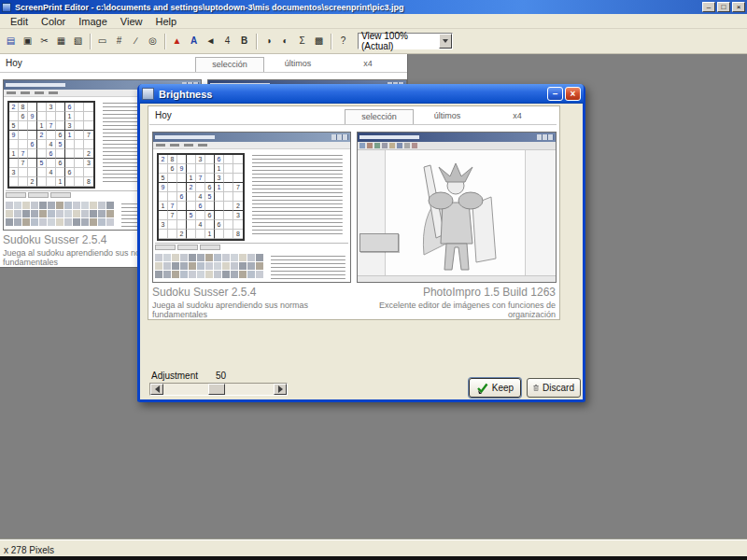 The height and width of the screenshot is (560, 747). What do you see at coordinates (344, 41) in the screenshot?
I see `help-icon: ?` at bounding box center [344, 41].